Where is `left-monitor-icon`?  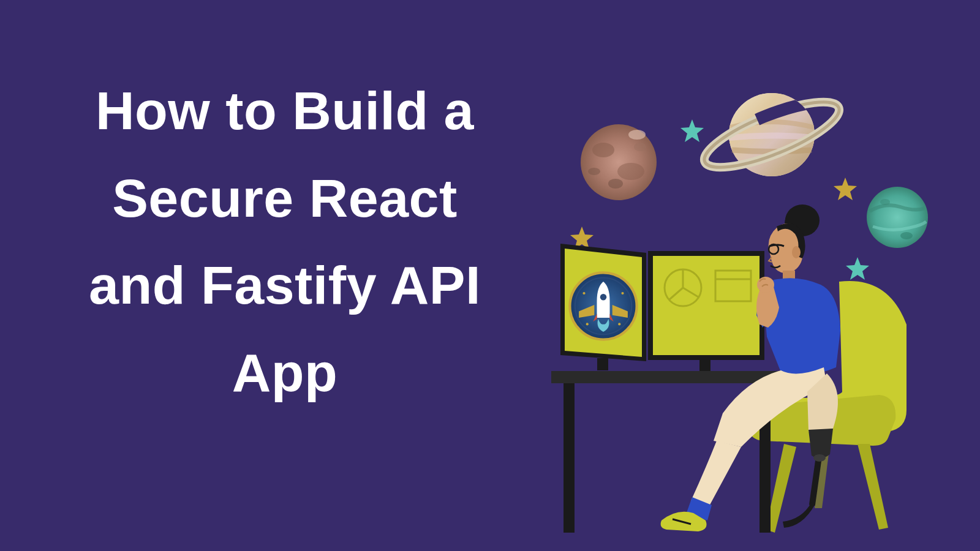
left-monitor-icon is located at coordinates (603, 307).